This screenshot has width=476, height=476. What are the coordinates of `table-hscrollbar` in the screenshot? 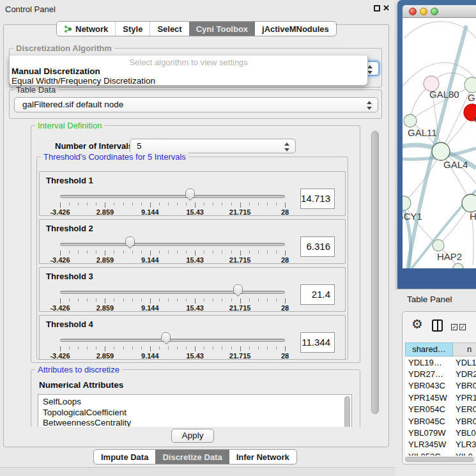 It's located at (440, 459).